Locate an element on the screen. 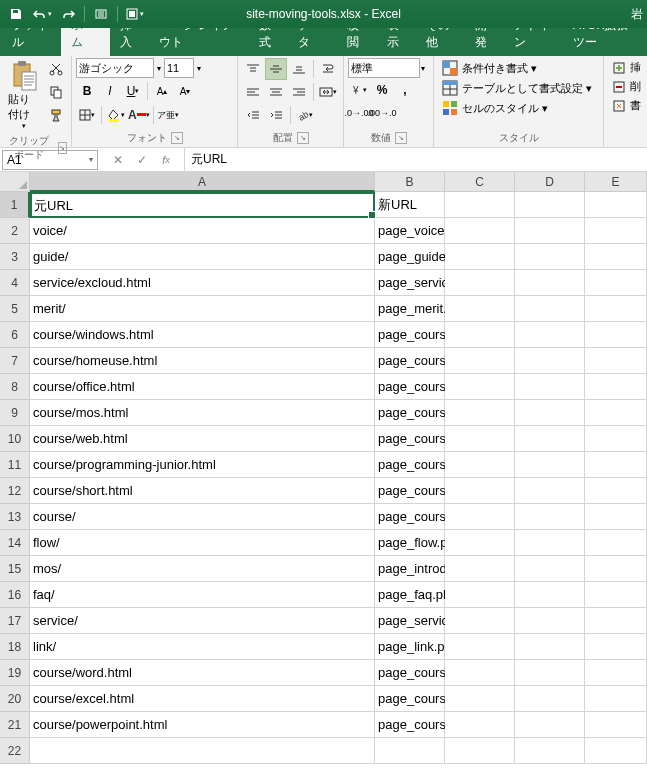  number-format-select is located at coordinates (384, 68).